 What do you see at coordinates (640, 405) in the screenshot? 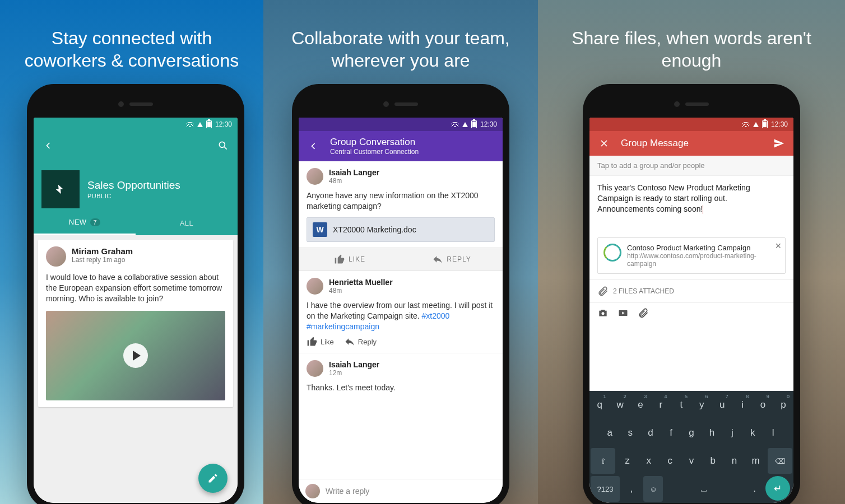
I see `key-e: e3` at bounding box center [640, 405].